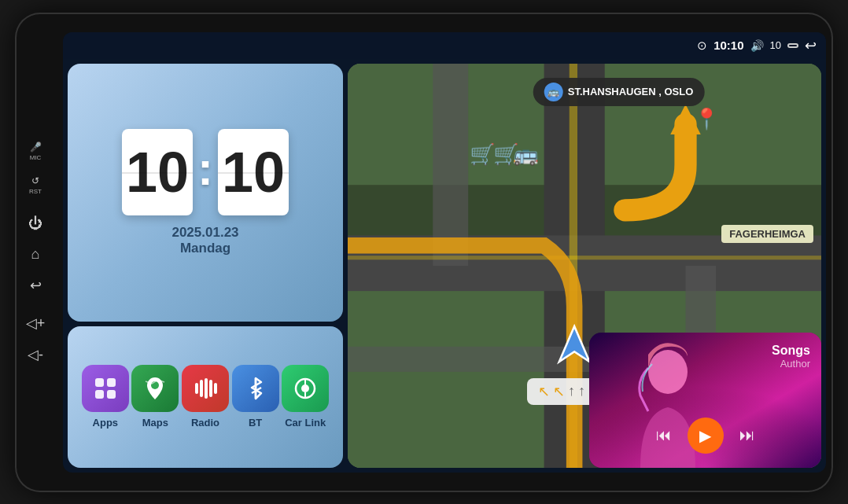 This screenshot has height=504, width=848. What do you see at coordinates (791, 363) in the screenshot?
I see `music-author: Author` at bounding box center [791, 363].